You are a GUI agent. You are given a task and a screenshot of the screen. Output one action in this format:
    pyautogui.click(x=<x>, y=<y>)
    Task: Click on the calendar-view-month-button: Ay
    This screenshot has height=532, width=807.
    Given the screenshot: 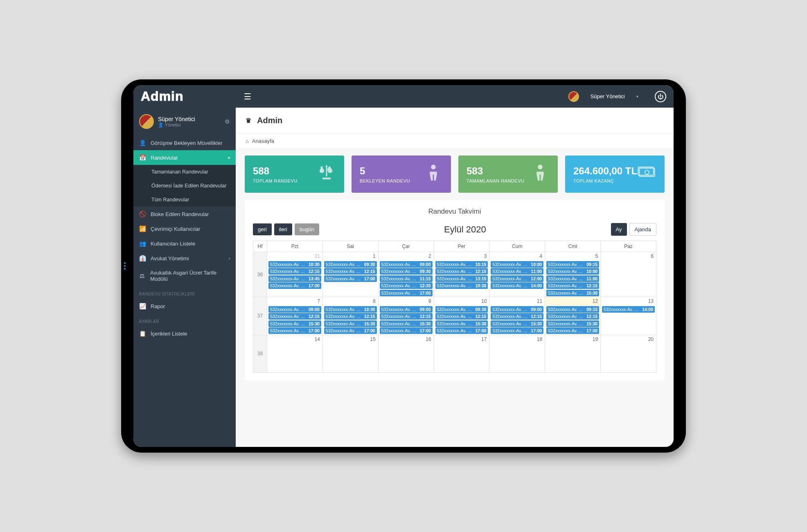 What is the action you would take?
    pyautogui.click(x=619, y=229)
    